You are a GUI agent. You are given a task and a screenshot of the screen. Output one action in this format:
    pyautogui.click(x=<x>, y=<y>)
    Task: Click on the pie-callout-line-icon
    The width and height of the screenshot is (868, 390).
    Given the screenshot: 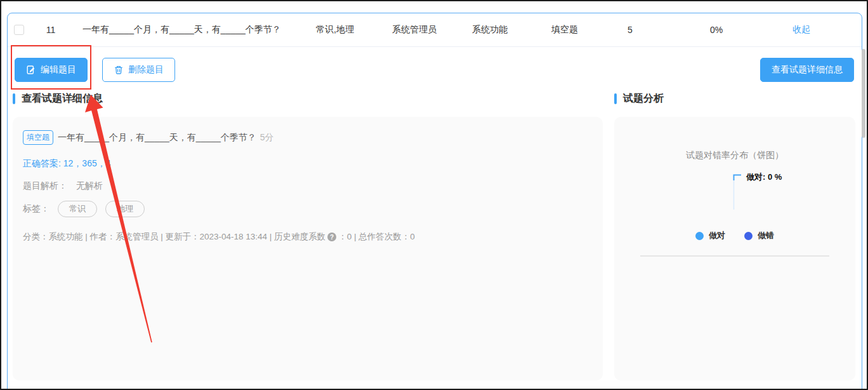 What is the action you would take?
    pyautogui.click(x=737, y=194)
    